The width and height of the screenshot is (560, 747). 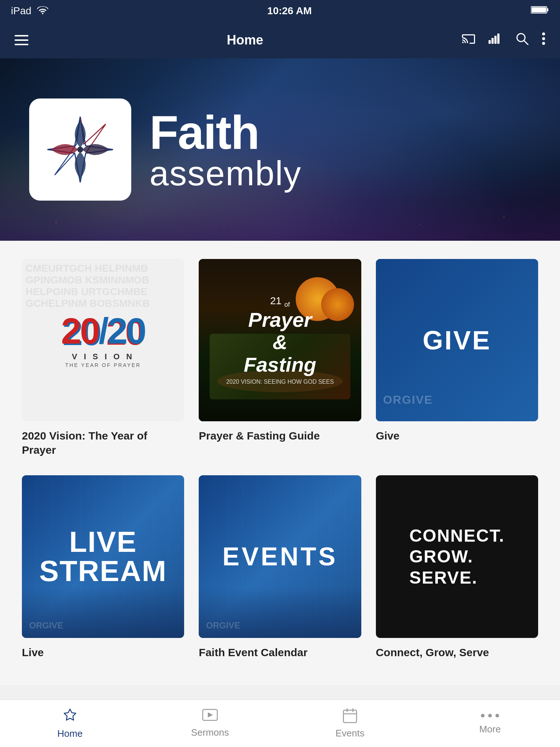 I want to click on more-vertical-icon, so click(x=544, y=40).